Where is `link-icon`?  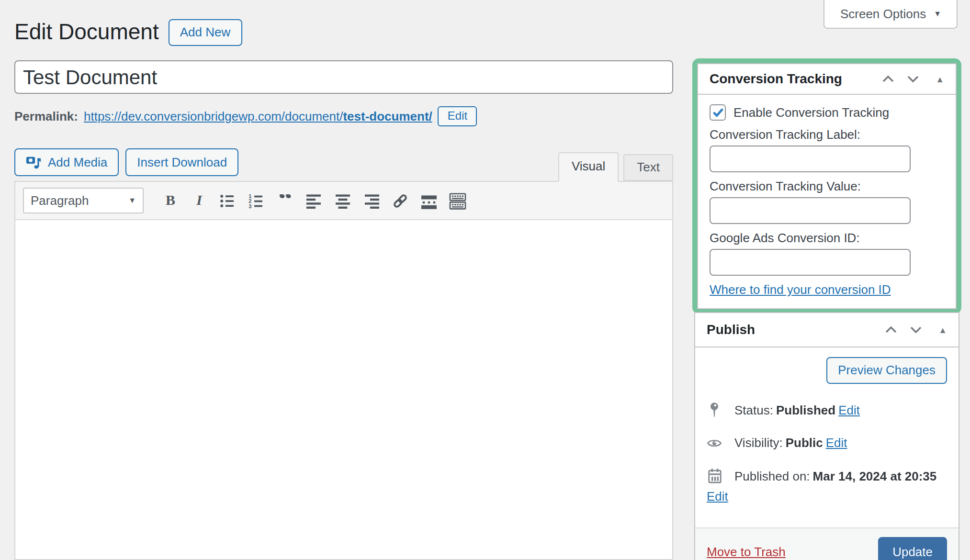 link-icon is located at coordinates (400, 201).